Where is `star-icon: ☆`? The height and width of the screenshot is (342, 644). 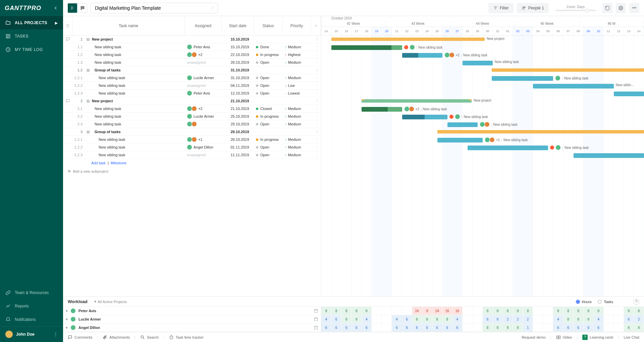
star-icon: ☆ is located at coordinates (213, 8).